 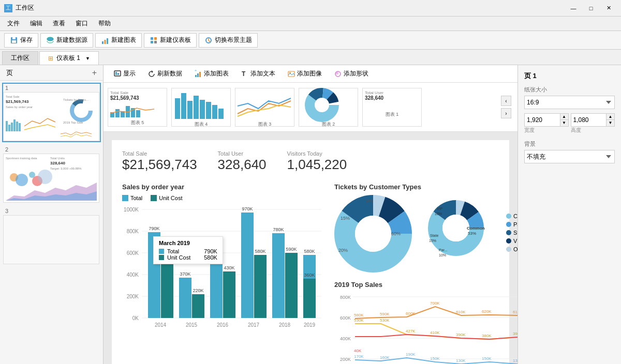 I want to click on add-shape-btn: 添加形状, so click(x=351, y=73).